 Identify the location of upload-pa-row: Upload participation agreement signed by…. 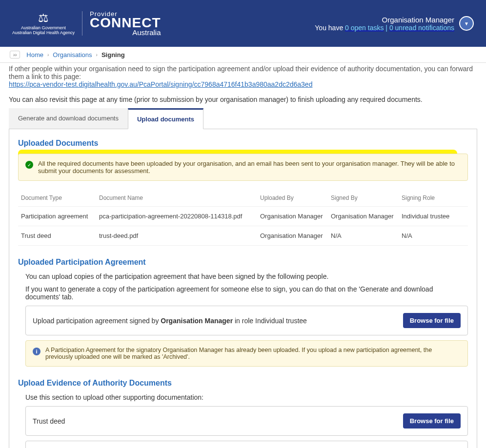
(247, 321).